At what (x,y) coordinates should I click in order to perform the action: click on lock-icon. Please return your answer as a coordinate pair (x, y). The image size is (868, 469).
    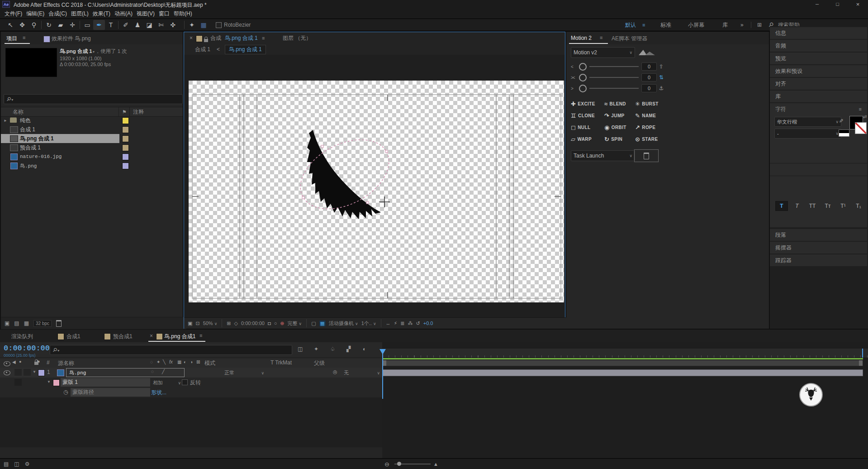
    Looking at the image, I should click on (206, 41).